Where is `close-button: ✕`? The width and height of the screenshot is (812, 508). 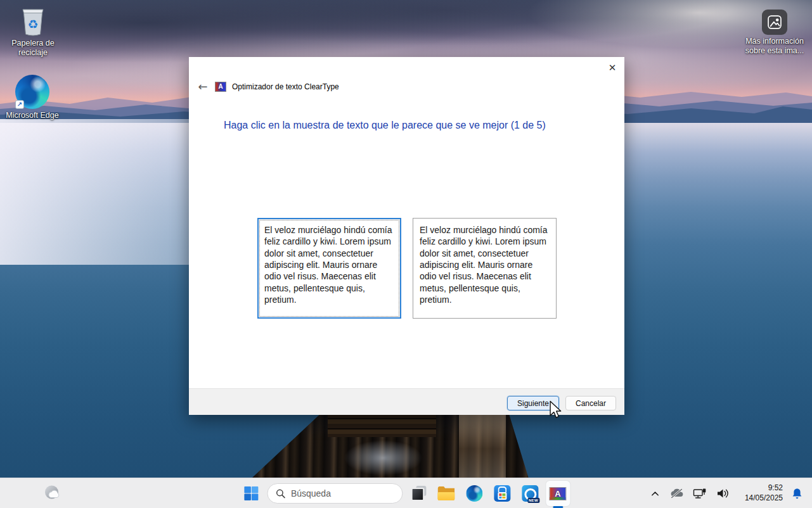 close-button: ✕ is located at coordinates (612, 68).